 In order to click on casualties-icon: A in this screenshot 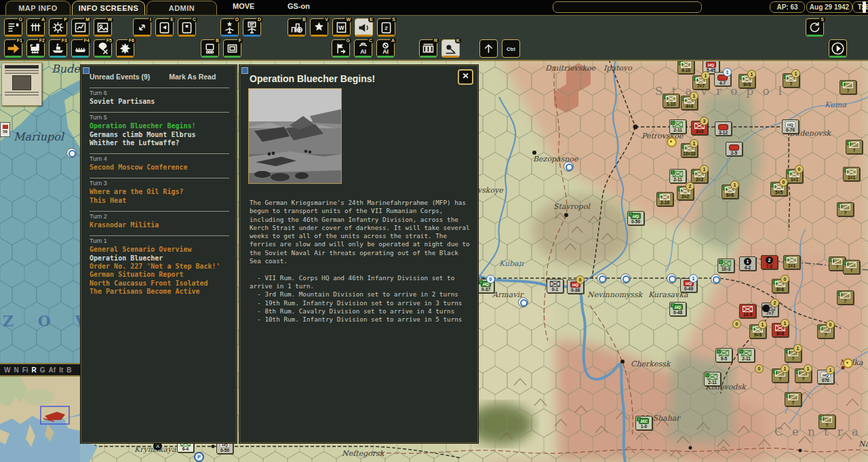, I will do `click(35, 27)`.